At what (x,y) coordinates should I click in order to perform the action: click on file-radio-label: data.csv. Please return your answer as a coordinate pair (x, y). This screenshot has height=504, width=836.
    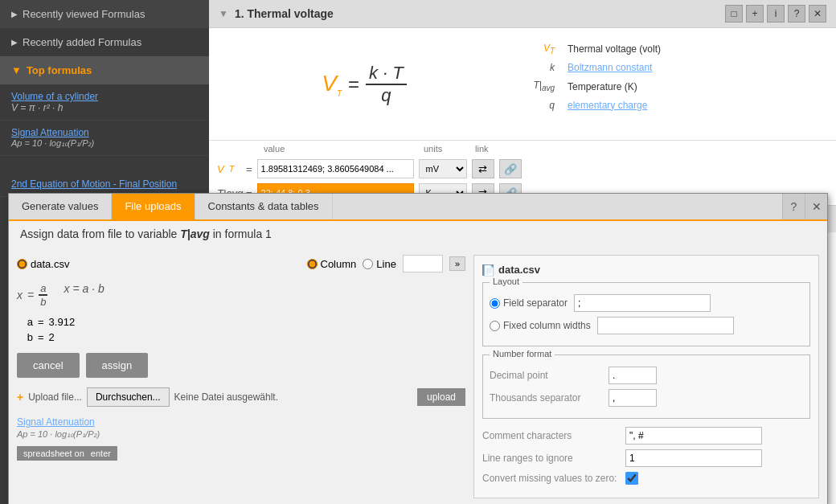
    Looking at the image, I should click on (43, 264).